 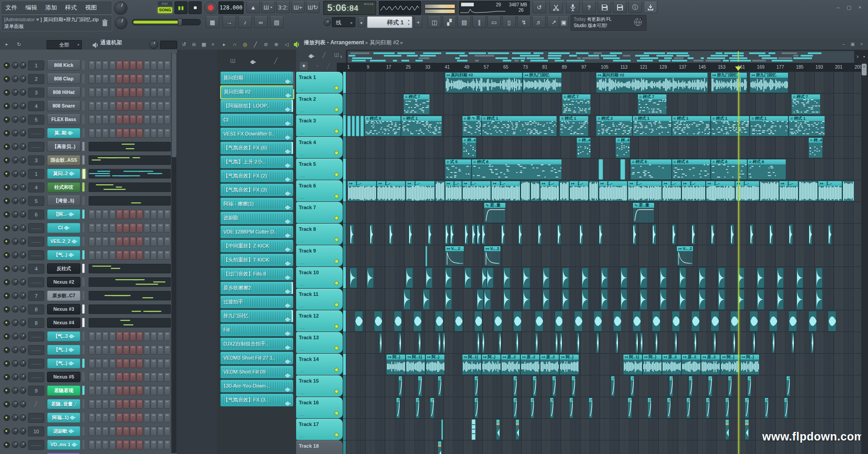 What do you see at coordinates (864, 56) in the screenshot?
I see `minimap-options-button: •` at bounding box center [864, 56].